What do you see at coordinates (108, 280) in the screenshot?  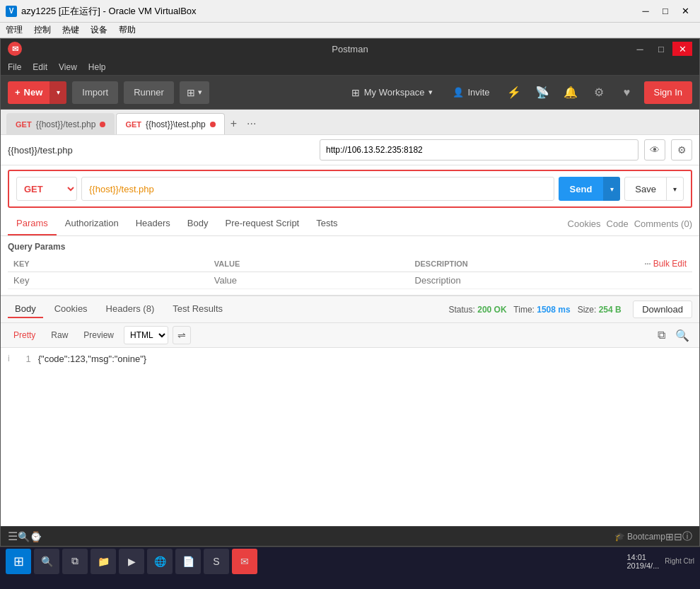 I see `key-input` at bounding box center [108, 280].